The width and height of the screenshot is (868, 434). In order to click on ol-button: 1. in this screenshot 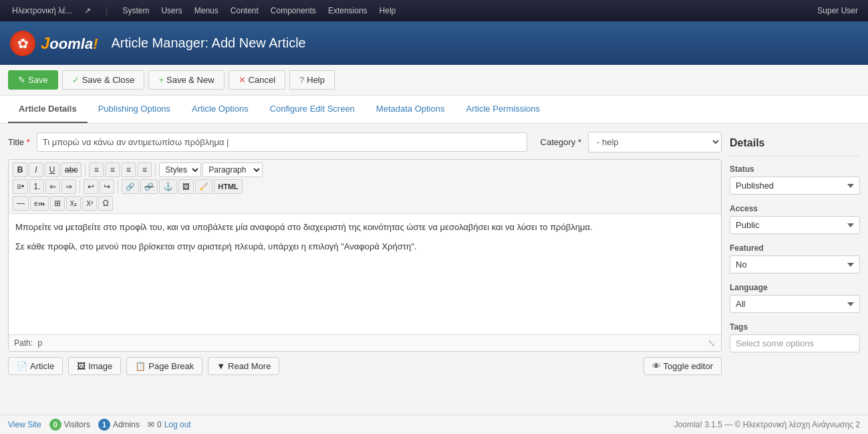, I will do `click(37, 187)`.